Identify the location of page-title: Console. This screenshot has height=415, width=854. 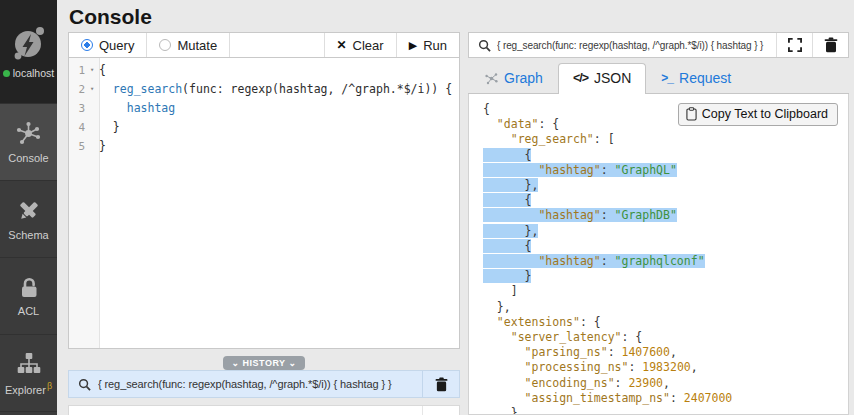
(462, 17).